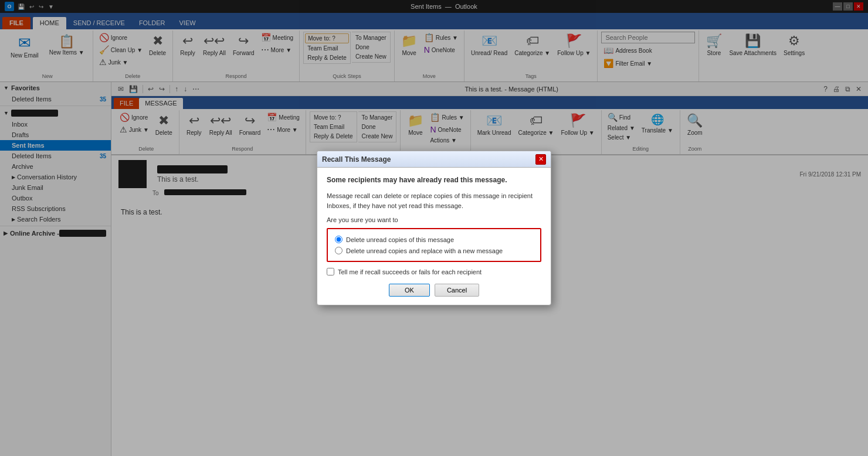 This screenshot has height=456, width=868. Describe the element at coordinates (339, 251) in the screenshot. I see `radio-option2` at that location.